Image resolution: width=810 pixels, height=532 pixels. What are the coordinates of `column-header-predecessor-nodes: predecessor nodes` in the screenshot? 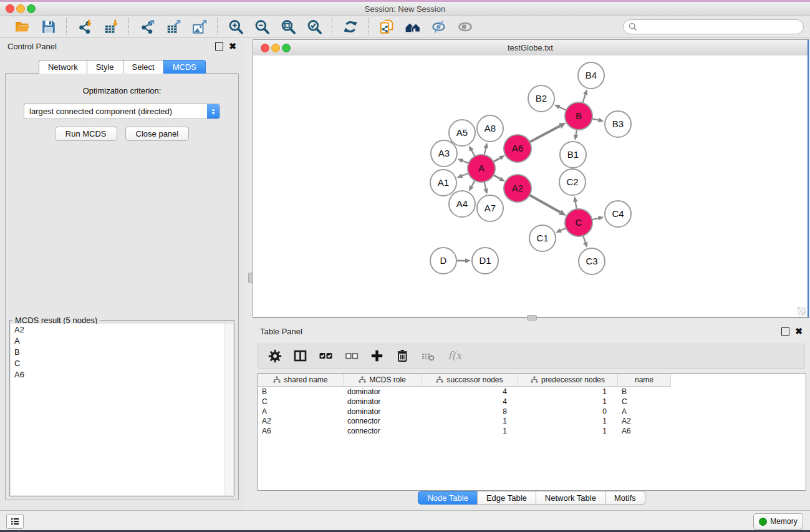 It's located at (568, 380).